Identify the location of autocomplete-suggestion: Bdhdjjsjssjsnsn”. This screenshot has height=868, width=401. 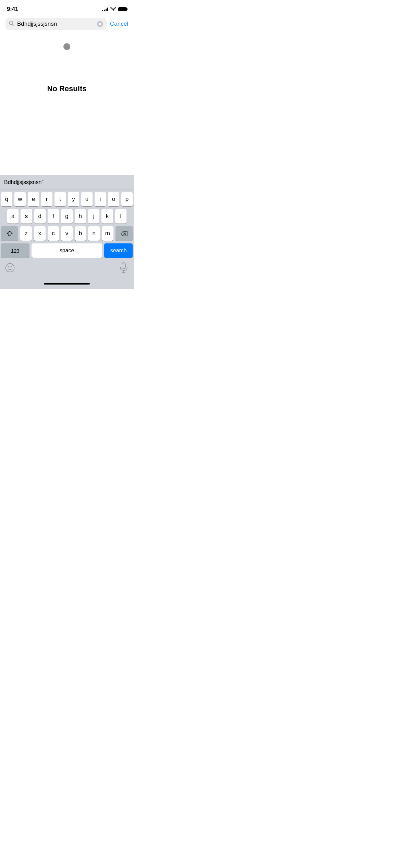
(24, 182).